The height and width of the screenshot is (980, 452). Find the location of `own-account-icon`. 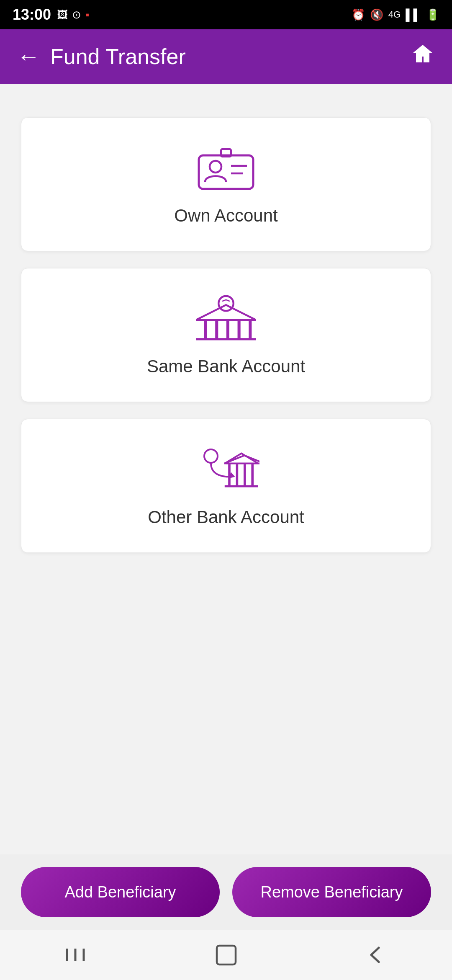

own-account-icon is located at coordinates (226, 168).